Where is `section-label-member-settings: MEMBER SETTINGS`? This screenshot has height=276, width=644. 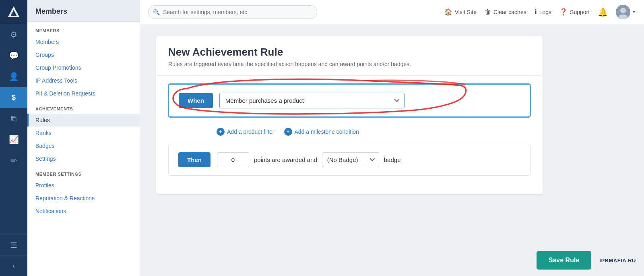
section-label-member-settings: MEMBER SETTINGS is located at coordinates (84, 172).